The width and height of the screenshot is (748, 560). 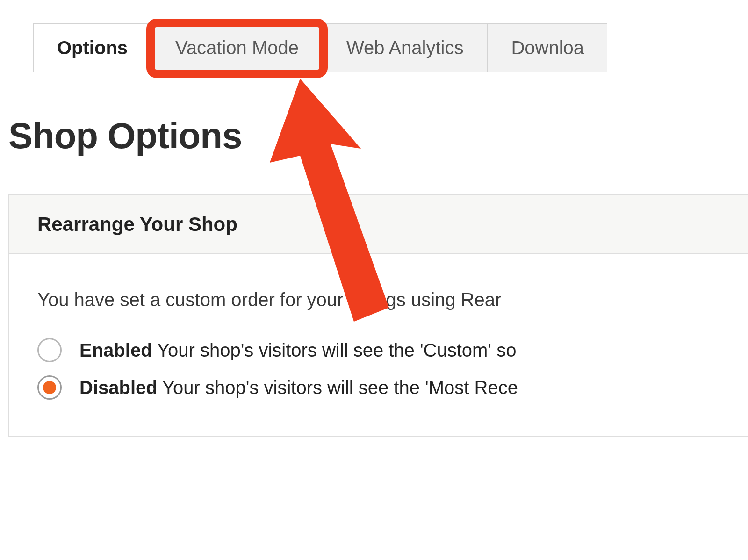 I want to click on radio-row-disabled: Disabled Your shop's visitors will see t…, so click(x=379, y=388).